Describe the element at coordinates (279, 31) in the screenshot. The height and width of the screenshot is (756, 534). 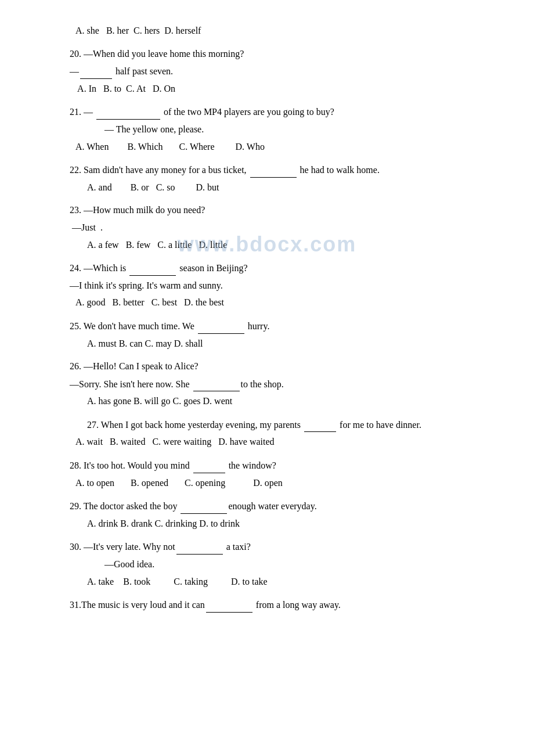
I see `q19-options-block: A. she B. her C. hers D. herself` at that location.